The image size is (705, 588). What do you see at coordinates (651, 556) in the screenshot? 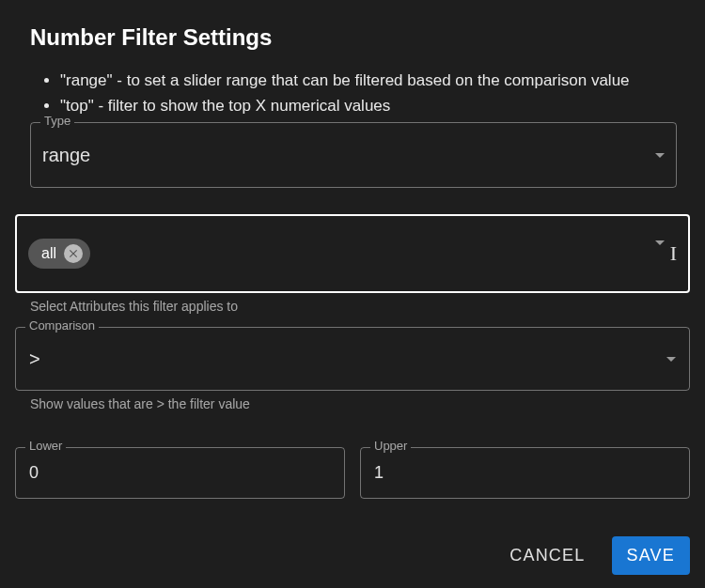
I see `save-button: Save` at bounding box center [651, 556].